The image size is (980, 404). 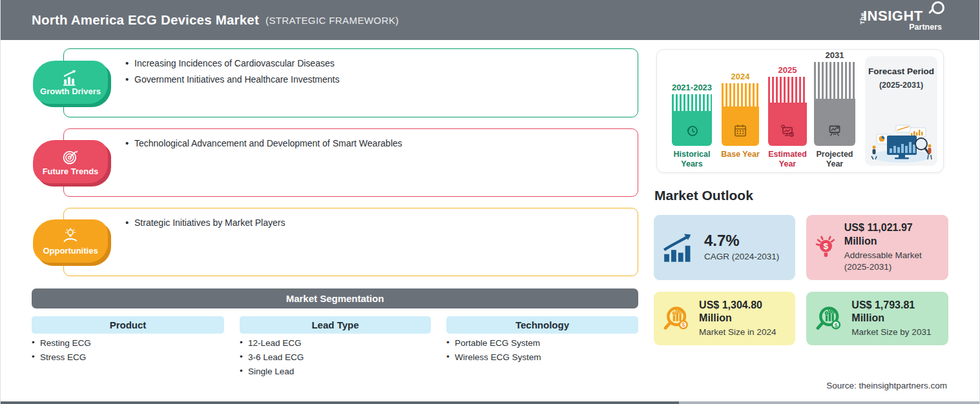 I want to click on list-item: Wireless ECG System, so click(x=494, y=358).